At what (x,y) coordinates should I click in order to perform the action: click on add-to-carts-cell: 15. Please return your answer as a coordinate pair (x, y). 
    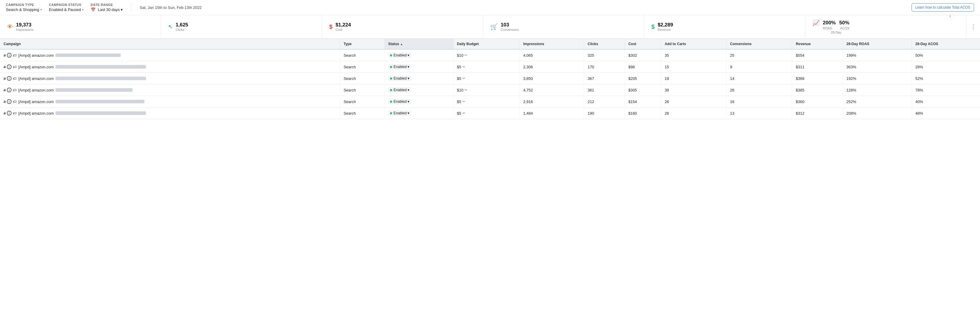
    Looking at the image, I should click on (694, 67).